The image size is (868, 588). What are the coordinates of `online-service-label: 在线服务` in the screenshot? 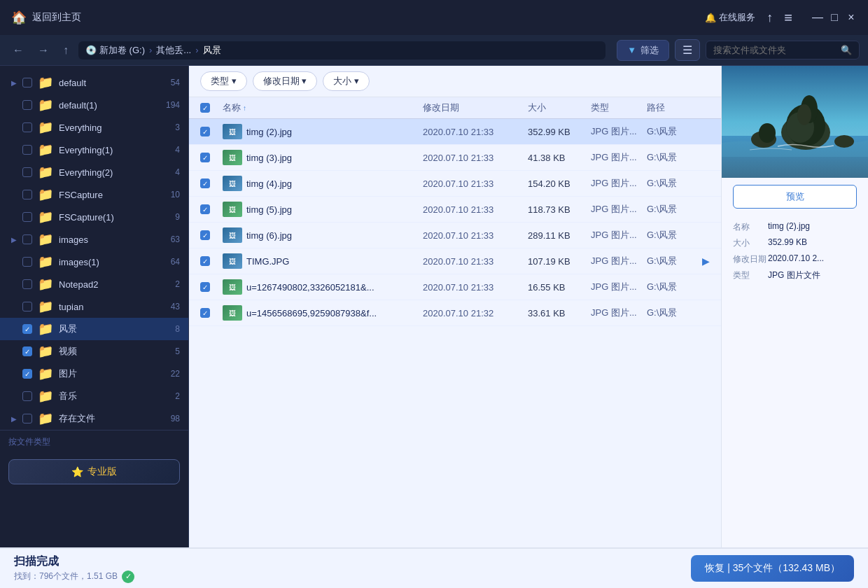 It's located at (737, 18).